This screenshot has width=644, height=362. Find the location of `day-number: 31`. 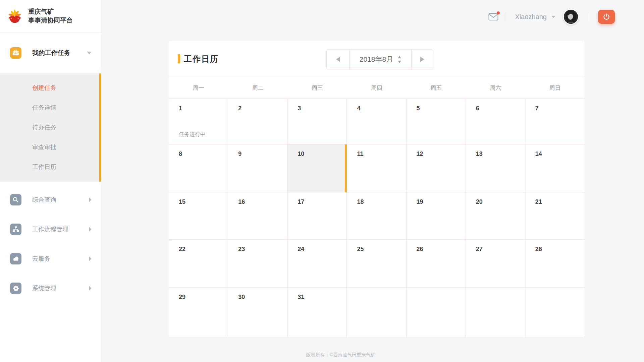

day-number: 31 is located at coordinates (301, 297).